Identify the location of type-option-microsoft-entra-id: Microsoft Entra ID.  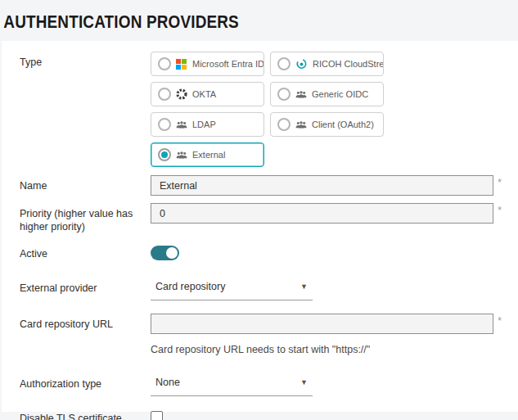
(208, 64).